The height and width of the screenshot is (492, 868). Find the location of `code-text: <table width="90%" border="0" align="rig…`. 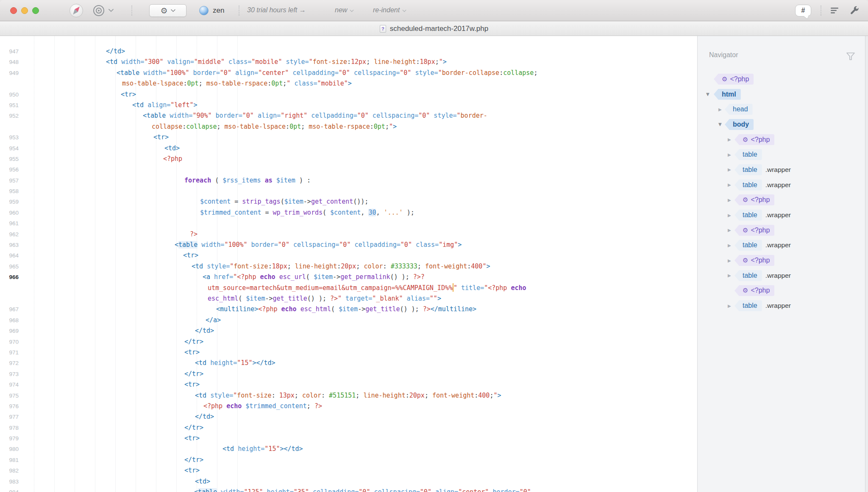

code-text: <table width="90%" border="0" align="rig… is located at coordinates (315, 116).